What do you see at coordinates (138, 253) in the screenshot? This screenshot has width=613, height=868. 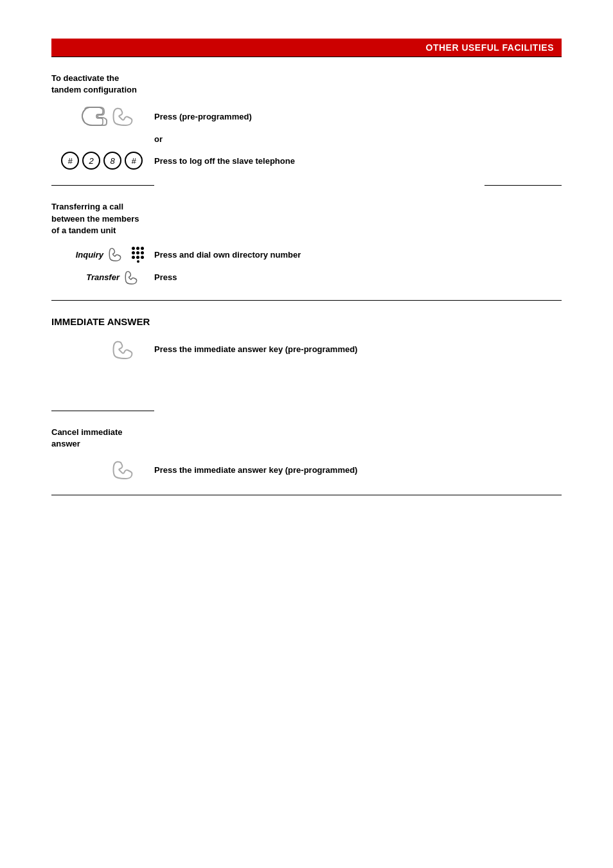 I see `dots-3x3` at bounding box center [138, 253].